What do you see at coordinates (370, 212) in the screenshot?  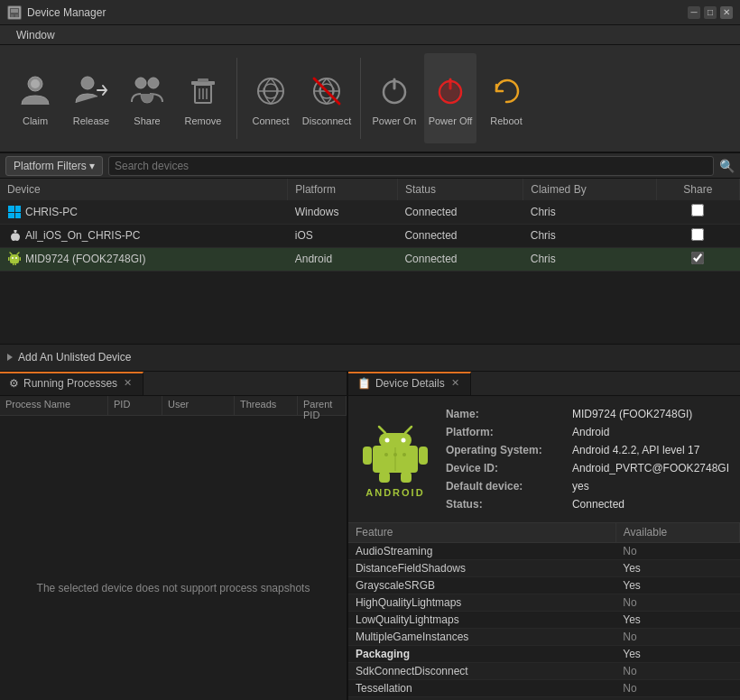 I see `device-row-0: CHRIS-PC Windows Connected Chris` at bounding box center [370, 212].